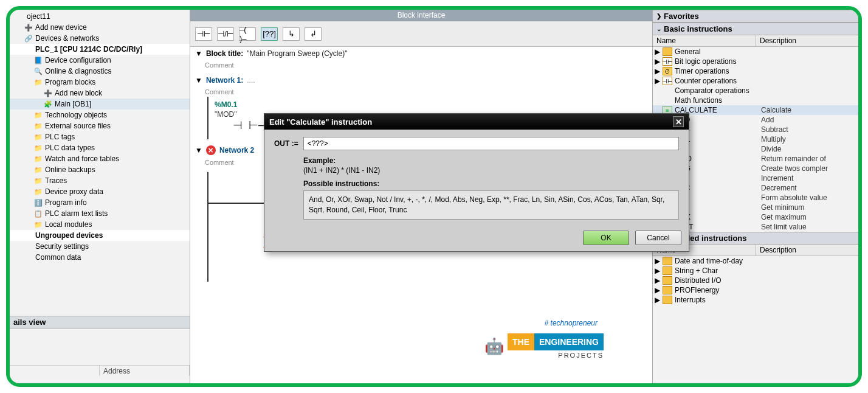  I want to click on tool-nc-contact: ⊣/⊢, so click(226, 34).